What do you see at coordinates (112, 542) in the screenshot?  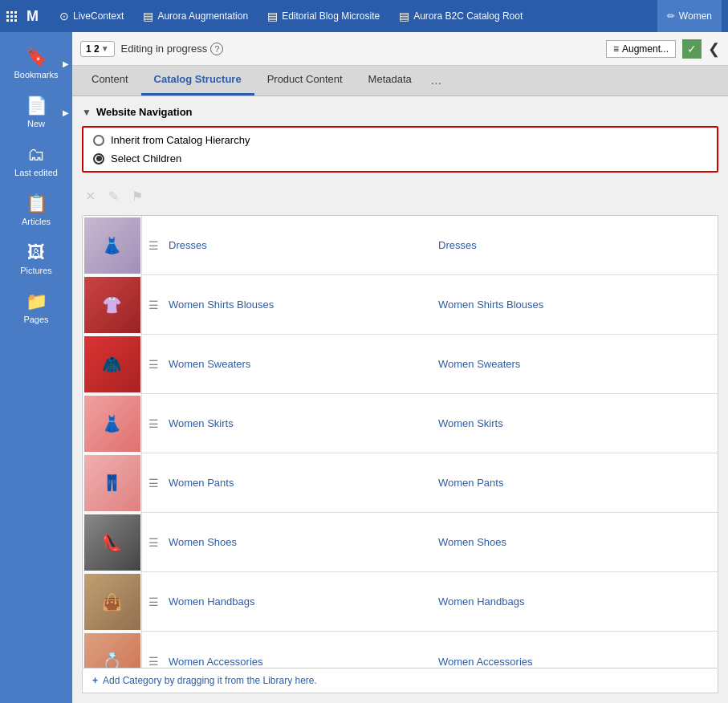 I see `category-image-shoes: 👠` at bounding box center [112, 542].